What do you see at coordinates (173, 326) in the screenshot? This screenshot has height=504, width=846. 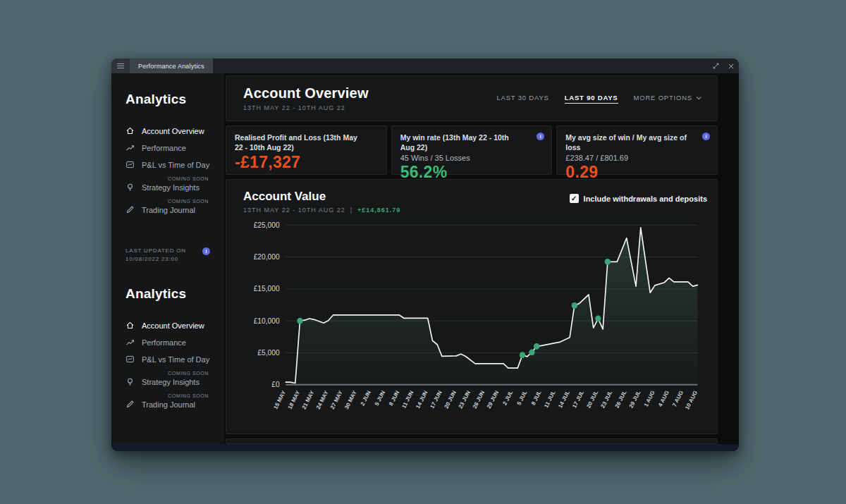 I see `sidebar-item-label: Account Overview` at bounding box center [173, 326].